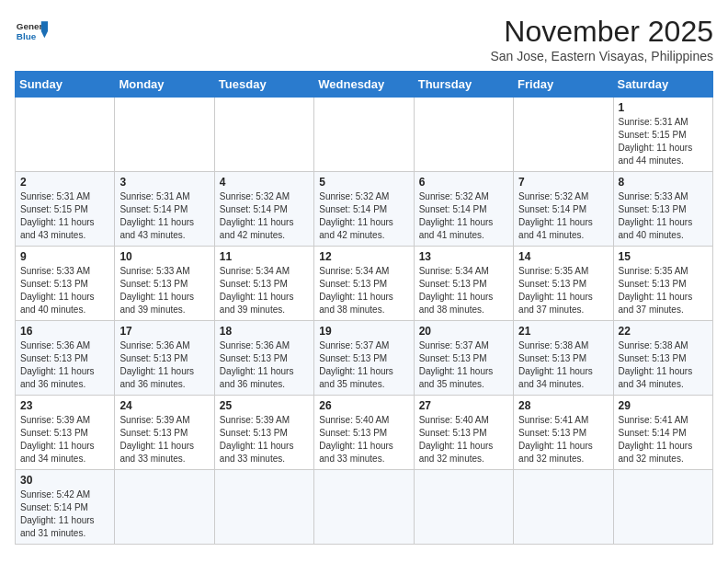 Image resolution: width=728 pixels, height=563 pixels. What do you see at coordinates (663, 432) in the screenshot?
I see `calendar-cell: 29Sunrise: 5:41 AM Sunset: 5:14 PM Dayli…` at bounding box center [663, 432].